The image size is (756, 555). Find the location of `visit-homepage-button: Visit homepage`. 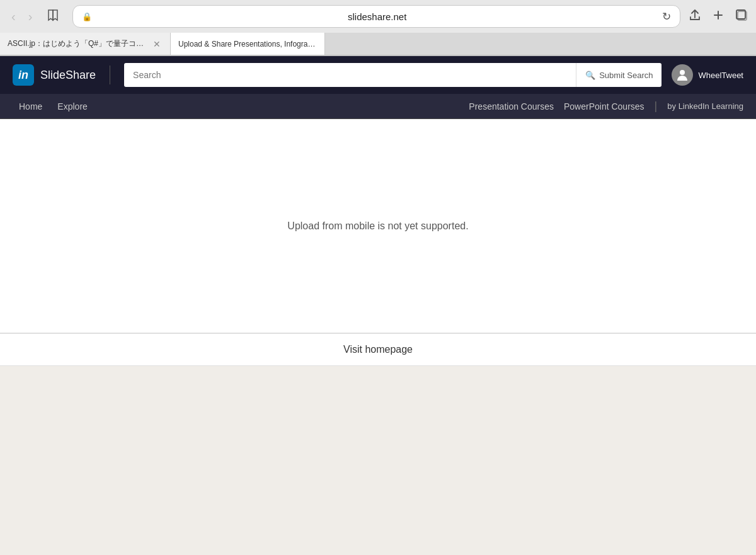

visit-homepage-button: Visit homepage is located at coordinates (378, 350).